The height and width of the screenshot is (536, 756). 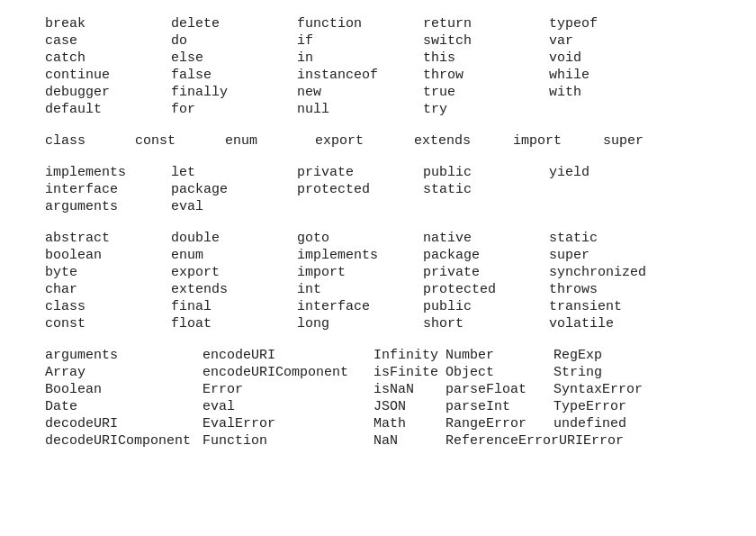 What do you see at coordinates (500, 389) in the screenshot?
I see `word: parseFloat` at bounding box center [500, 389].